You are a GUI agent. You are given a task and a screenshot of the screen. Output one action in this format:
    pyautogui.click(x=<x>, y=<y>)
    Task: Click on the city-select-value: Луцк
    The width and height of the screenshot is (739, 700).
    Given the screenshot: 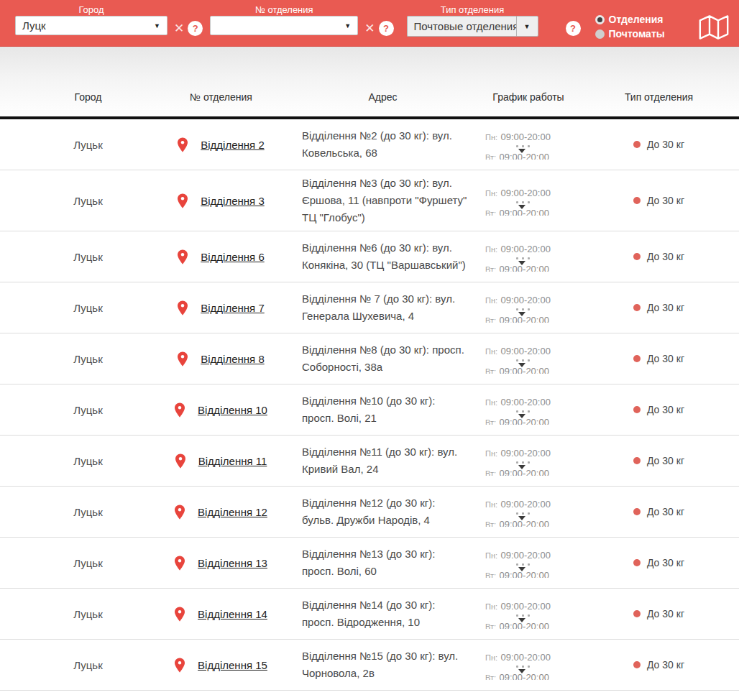 What is the action you would take?
    pyautogui.click(x=35, y=26)
    